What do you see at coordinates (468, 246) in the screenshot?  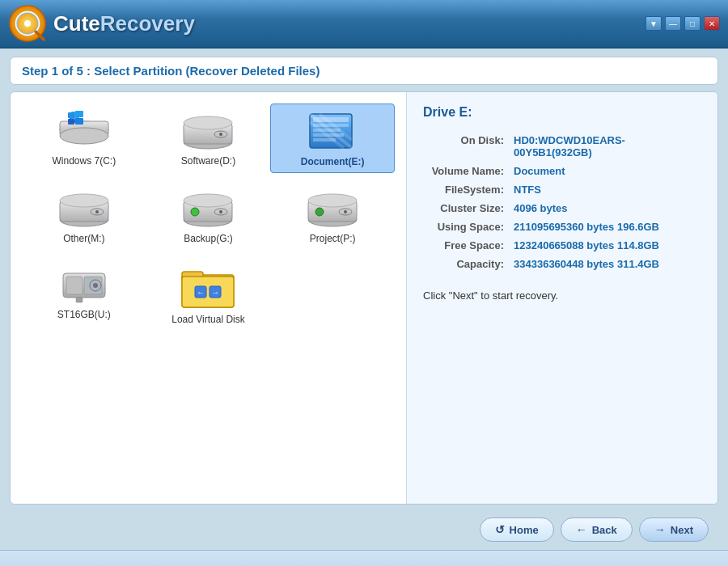 I see `info-label-free: Free Space:` at bounding box center [468, 246].